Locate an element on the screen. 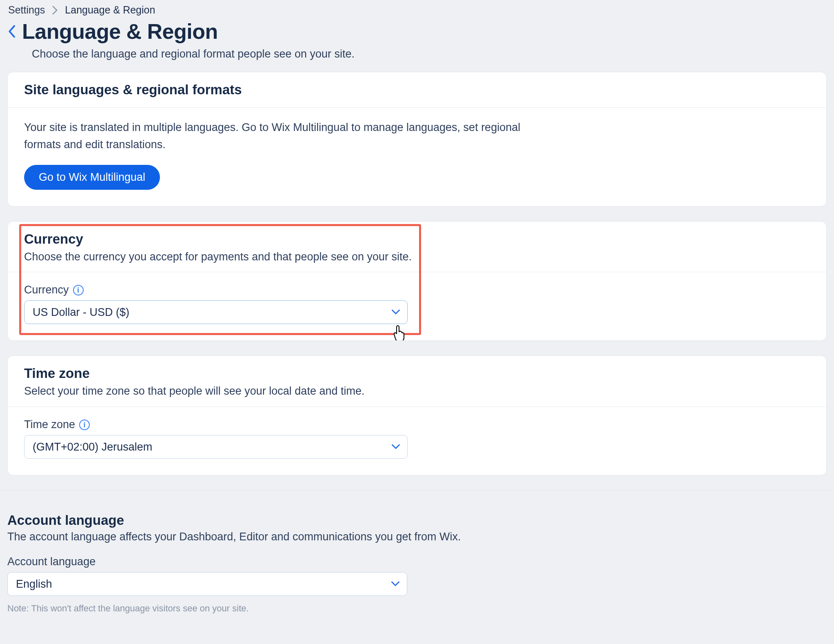 The image size is (834, 644). page-title: Language & Region is located at coordinates (120, 31).